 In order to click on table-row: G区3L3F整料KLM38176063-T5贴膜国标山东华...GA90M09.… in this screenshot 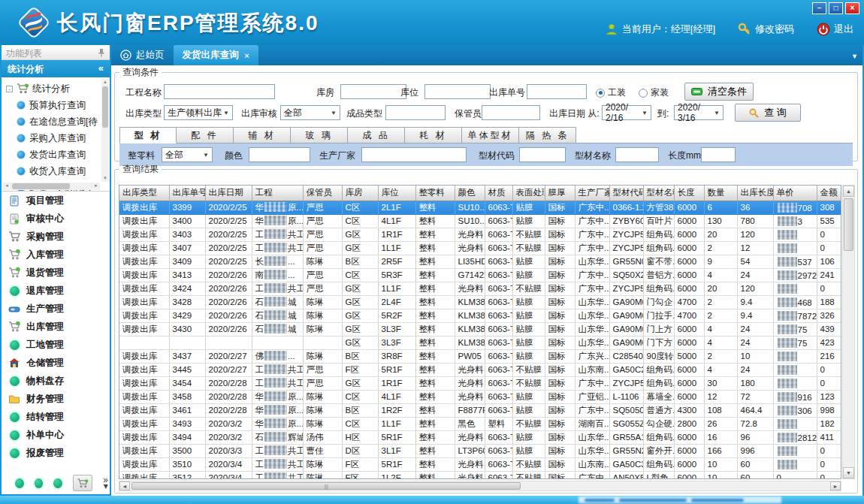, I will do `click(481, 343)`.